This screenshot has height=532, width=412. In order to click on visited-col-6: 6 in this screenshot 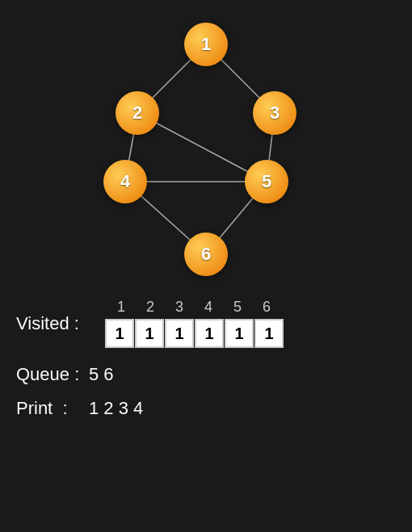, I will do `click(267, 307)`.